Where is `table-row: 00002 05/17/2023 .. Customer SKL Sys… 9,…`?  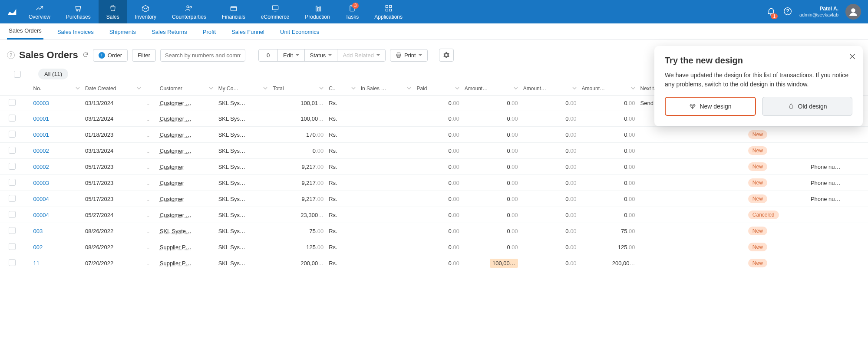
table-row: 00002 05/17/2023 .. Customer SKL Sys… 9,… is located at coordinates (434, 167).